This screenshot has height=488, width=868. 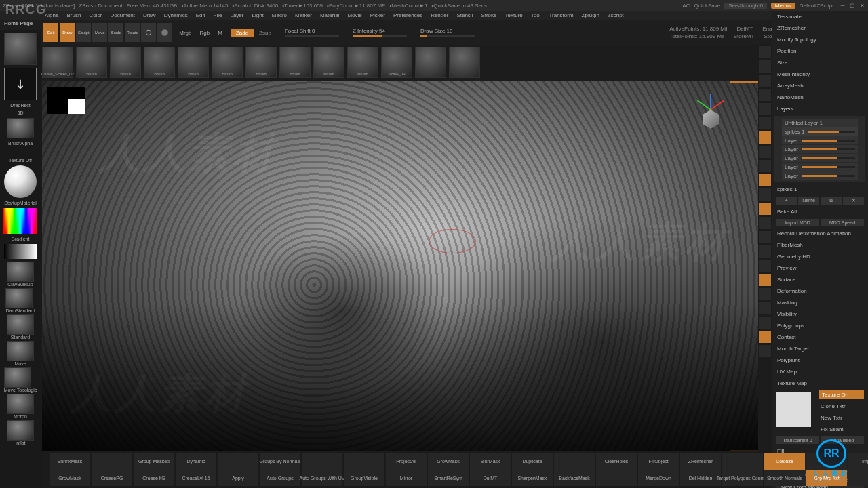 What do you see at coordinates (279, 16) in the screenshot?
I see `menu-macro: Macro` at bounding box center [279, 16].